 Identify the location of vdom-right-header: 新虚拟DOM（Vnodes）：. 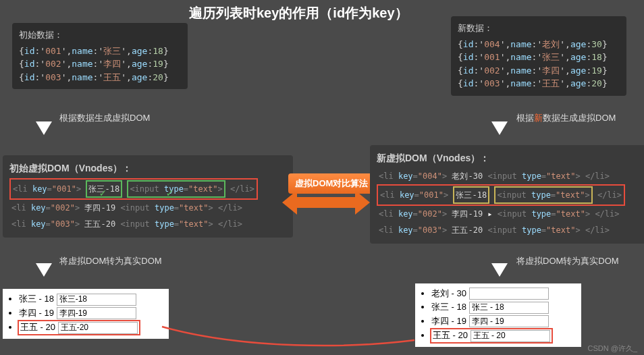
(510, 158).